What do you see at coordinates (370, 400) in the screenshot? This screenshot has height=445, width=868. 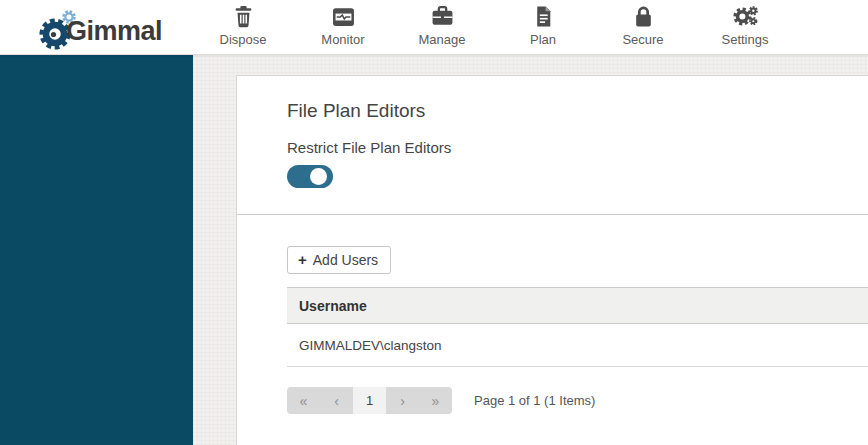 I see `current-page-button: 1` at bounding box center [370, 400].